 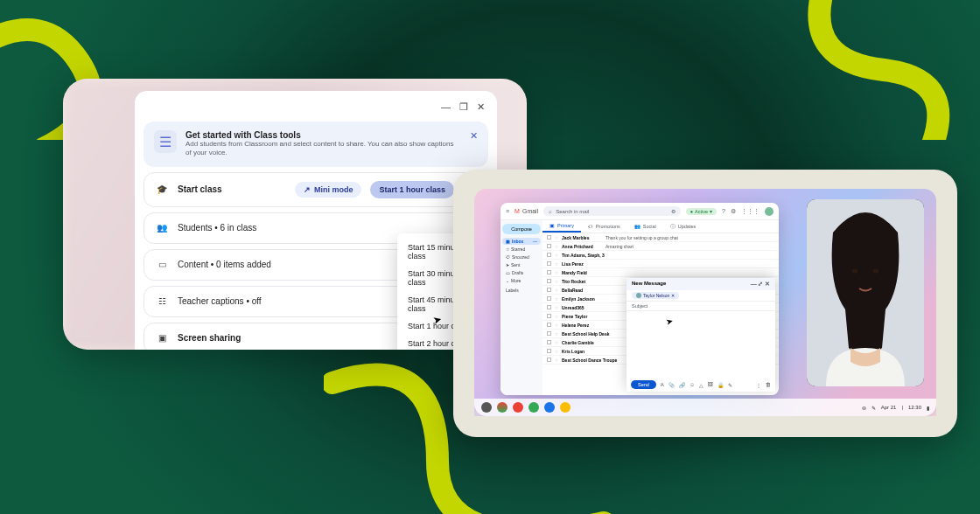 What do you see at coordinates (682, 385) in the screenshot?
I see `link-icon: 🔗` at bounding box center [682, 385].